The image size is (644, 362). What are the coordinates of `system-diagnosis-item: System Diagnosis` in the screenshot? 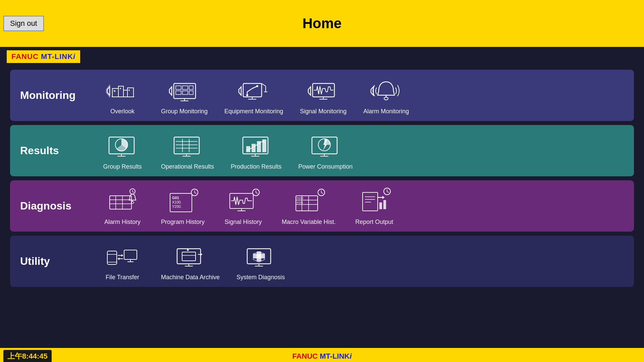 It's located at (261, 261).